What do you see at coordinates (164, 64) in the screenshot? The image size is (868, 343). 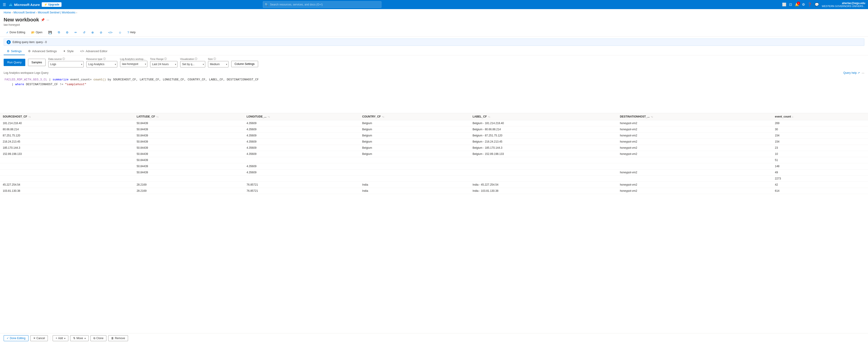 I see `time-range-select: Last 24 hours Last 48 hours Last 7 days …` at bounding box center [164, 64].